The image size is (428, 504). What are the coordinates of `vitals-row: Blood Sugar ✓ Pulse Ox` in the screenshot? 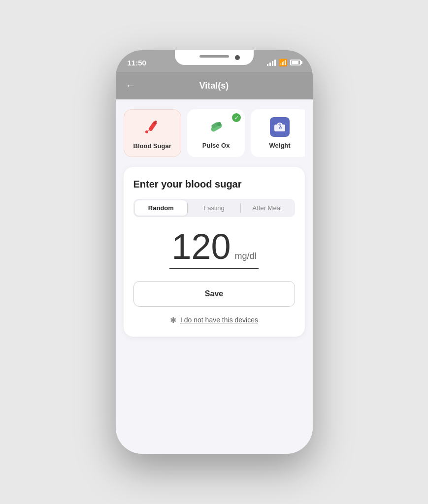 It's located at (214, 133).